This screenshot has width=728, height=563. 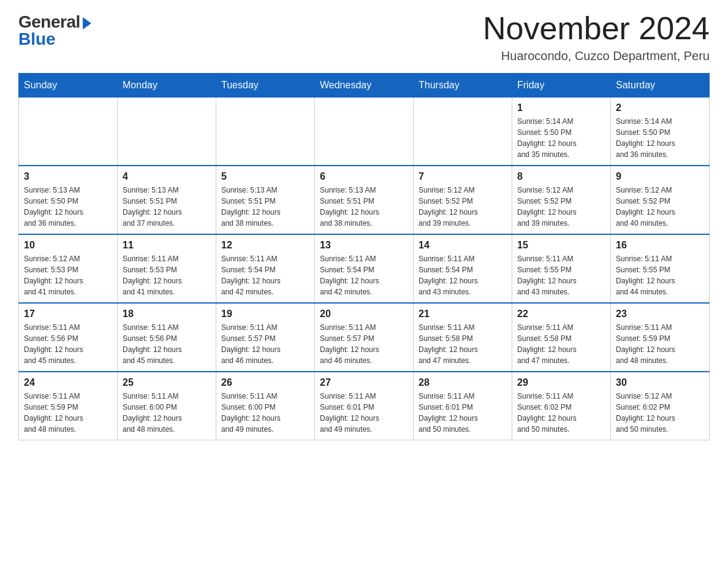 I want to click on day-number: 29, so click(x=561, y=383).